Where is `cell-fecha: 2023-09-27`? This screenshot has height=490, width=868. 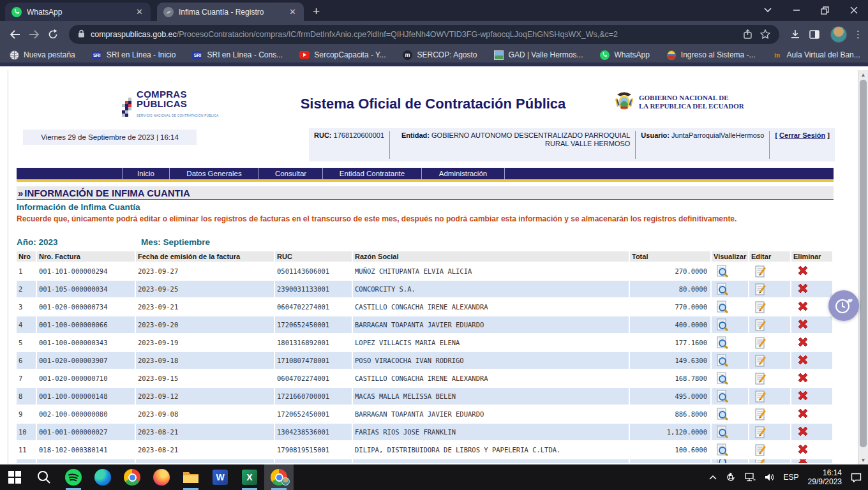
cell-fecha: 2023-09-27 is located at coordinates (205, 271).